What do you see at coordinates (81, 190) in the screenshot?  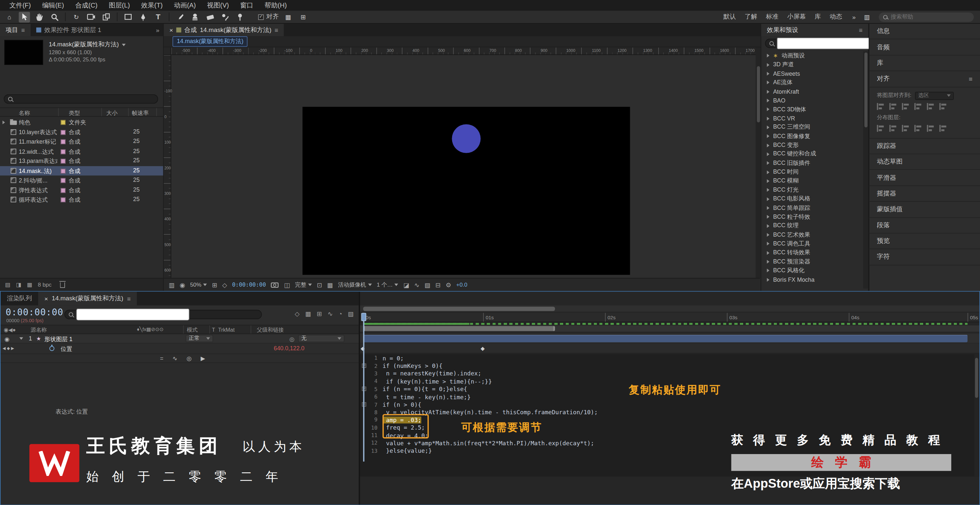 I see `project-row: 弹性表达式 合成 25` at bounding box center [81, 190].